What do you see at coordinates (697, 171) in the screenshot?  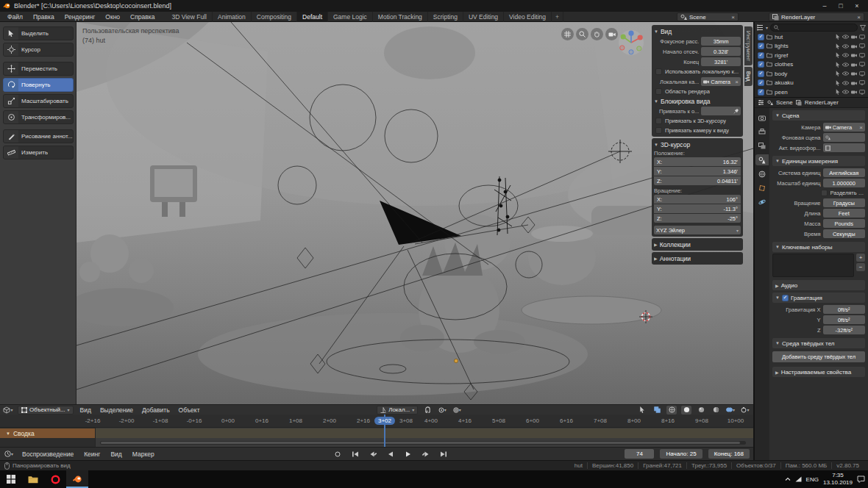 I see `cursor-y-field: Y:1.346'` at bounding box center [697, 171].